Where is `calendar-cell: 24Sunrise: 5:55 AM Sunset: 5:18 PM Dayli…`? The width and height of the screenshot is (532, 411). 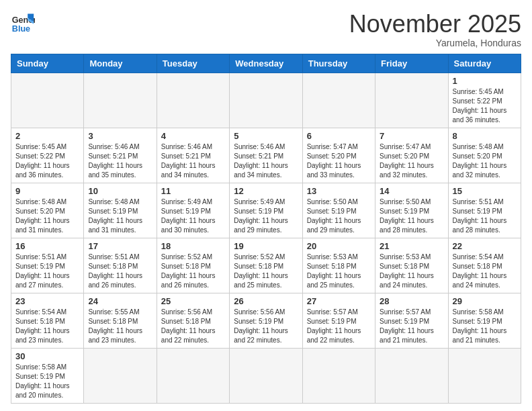 calendar-cell: 24Sunrise: 5:55 AM Sunset: 5:18 PM Dayli… is located at coordinates (120, 320).